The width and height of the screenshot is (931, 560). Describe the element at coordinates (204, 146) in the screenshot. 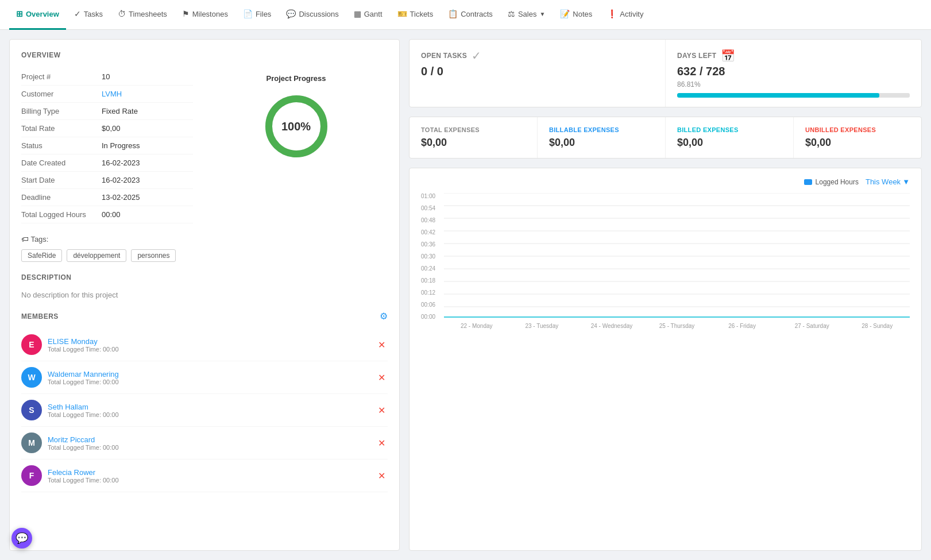

I see `overview-grid: Project # 10 Customer LVMH Billing Type …` at that location.